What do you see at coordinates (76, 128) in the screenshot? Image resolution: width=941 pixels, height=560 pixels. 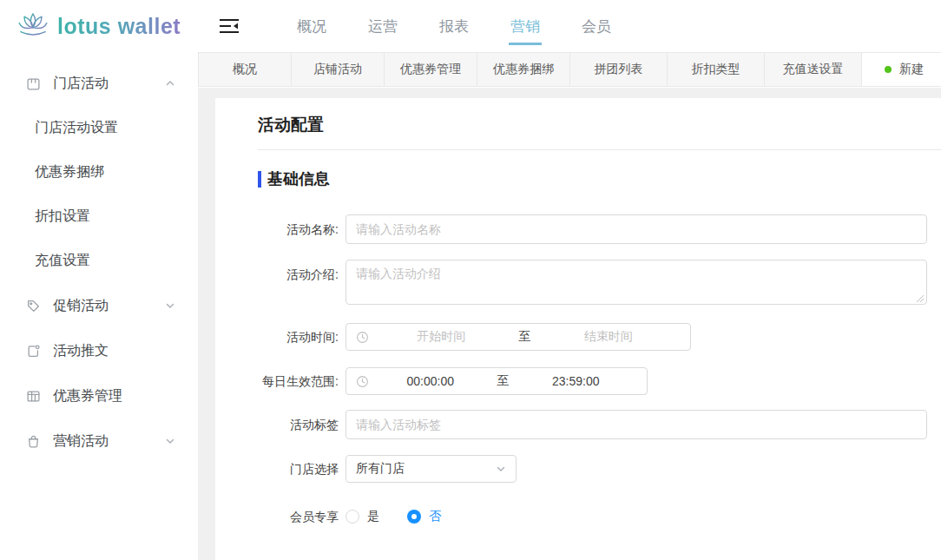 I see `sidebar-subitem-label: 门店活动设置` at bounding box center [76, 128].